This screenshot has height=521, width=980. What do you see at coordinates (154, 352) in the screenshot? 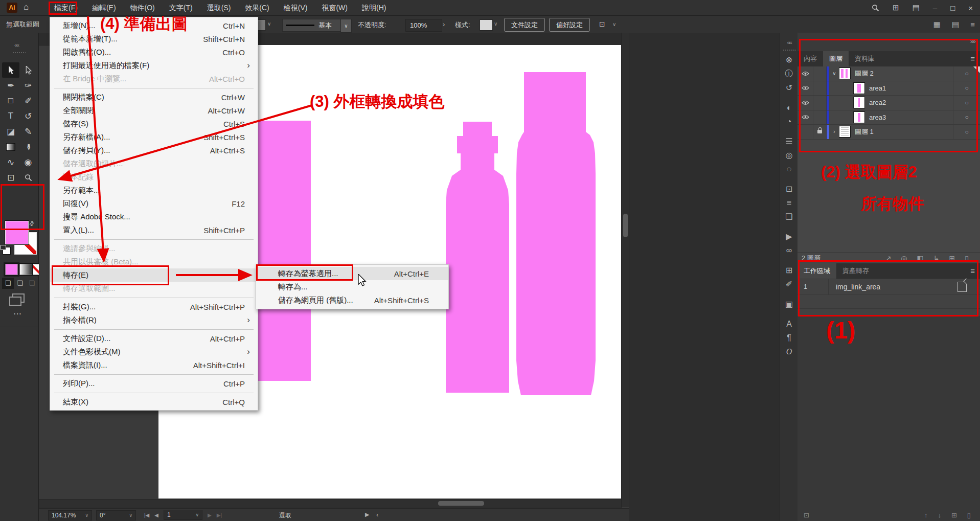
I see `menu-item: 文件色彩模式(M) ›` at bounding box center [154, 352].